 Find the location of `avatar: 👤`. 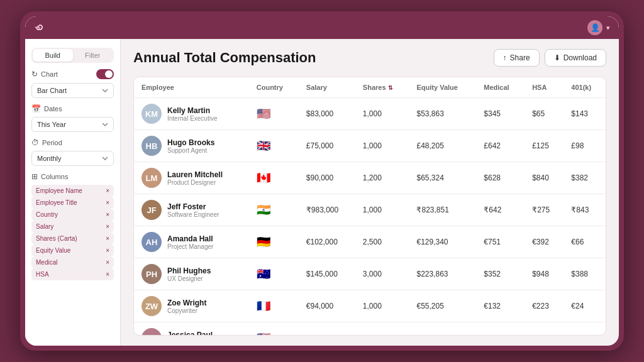

avatar: 👤 is located at coordinates (595, 28).